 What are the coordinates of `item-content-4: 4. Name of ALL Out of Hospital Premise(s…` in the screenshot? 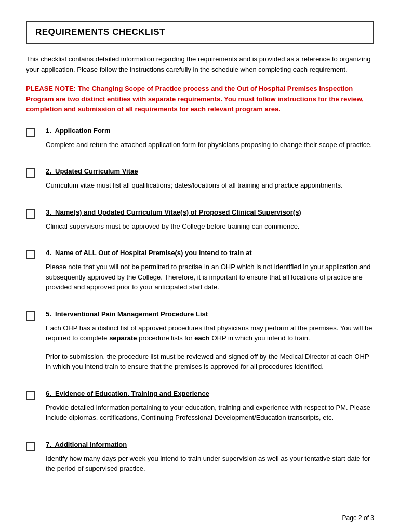 It's located at (210, 275).